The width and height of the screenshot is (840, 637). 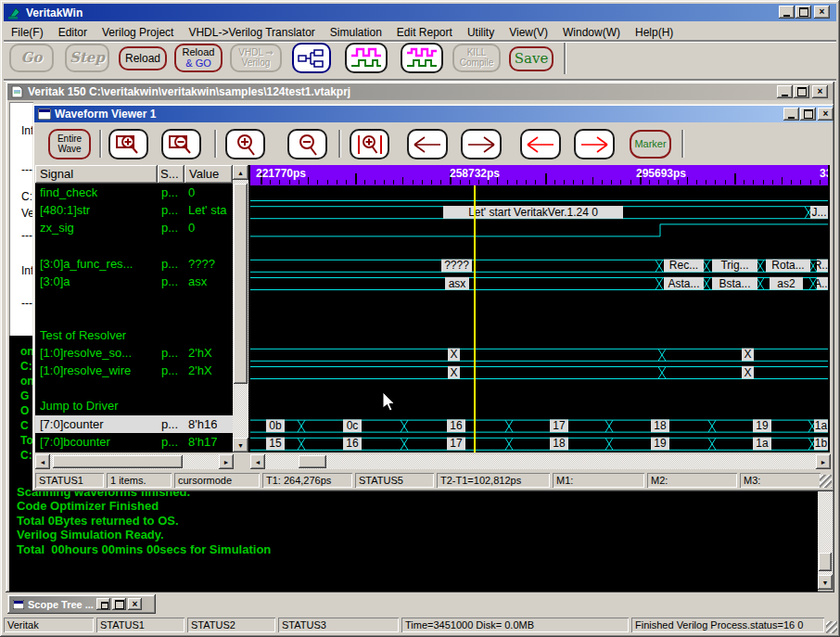 What do you see at coordinates (420, 92) in the screenshot?
I see `project-title-bar: Veritak 150 C:\veritakwin\veritakwin\sam…` at bounding box center [420, 92].